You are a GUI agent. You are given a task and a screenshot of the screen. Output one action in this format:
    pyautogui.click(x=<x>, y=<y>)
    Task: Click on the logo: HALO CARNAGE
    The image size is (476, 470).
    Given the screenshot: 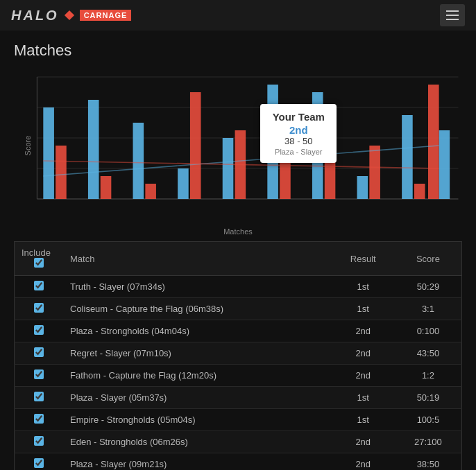 What is the action you would take?
    pyautogui.click(x=71, y=15)
    